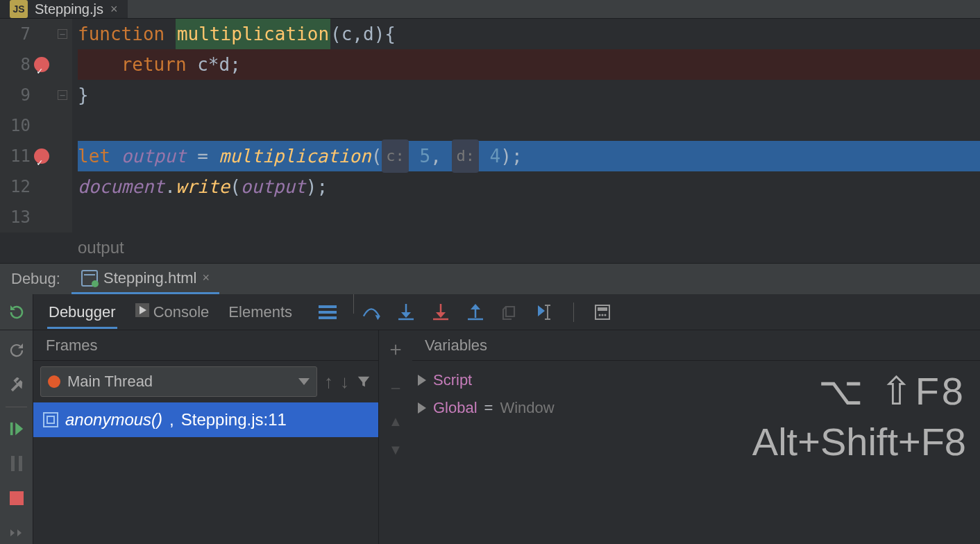 Image resolution: width=980 pixels, height=544 pixels. Describe the element at coordinates (328, 312) in the screenshot. I see `threads-icon` at that location.